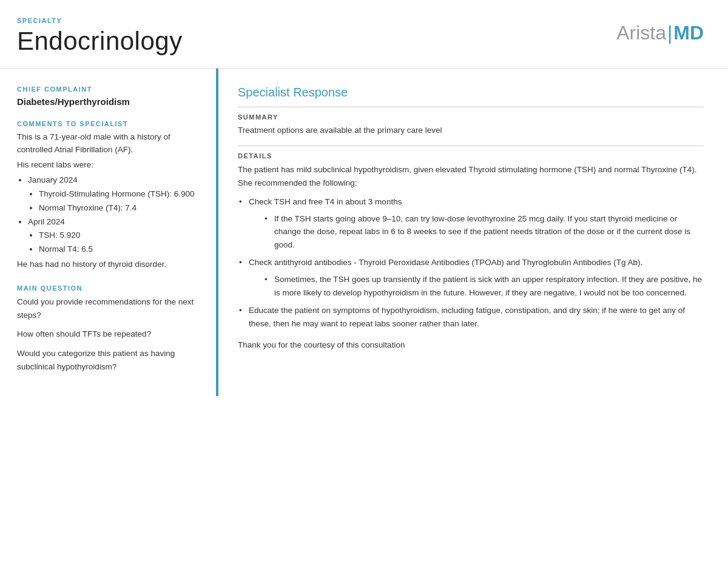 The height and width of the screenshot is (572, 728). Describe the element at coordinates (108, 96) in the screenshot. I see `chief-complaint-section: CHIEF COMPLAINT Diabetes/Hyperthyroidism` at that location.